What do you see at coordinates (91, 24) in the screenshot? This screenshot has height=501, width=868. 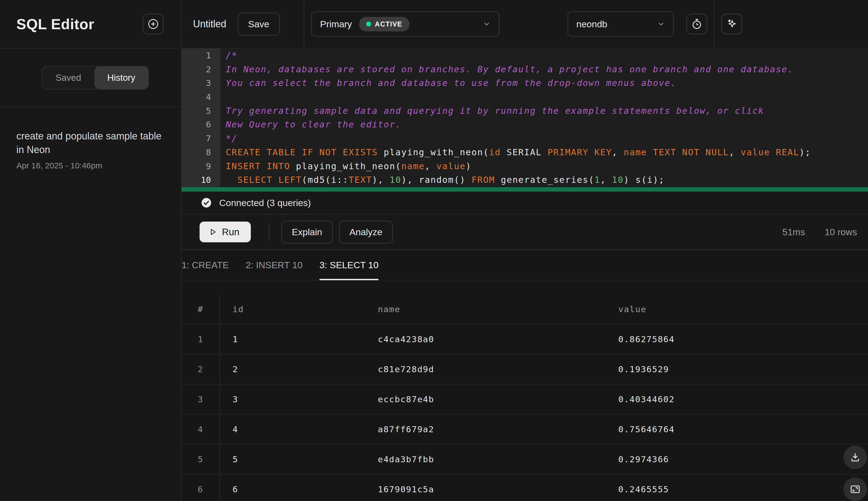 I see `sidebar-header: SQL Editor` at bounding box center [91, 24].